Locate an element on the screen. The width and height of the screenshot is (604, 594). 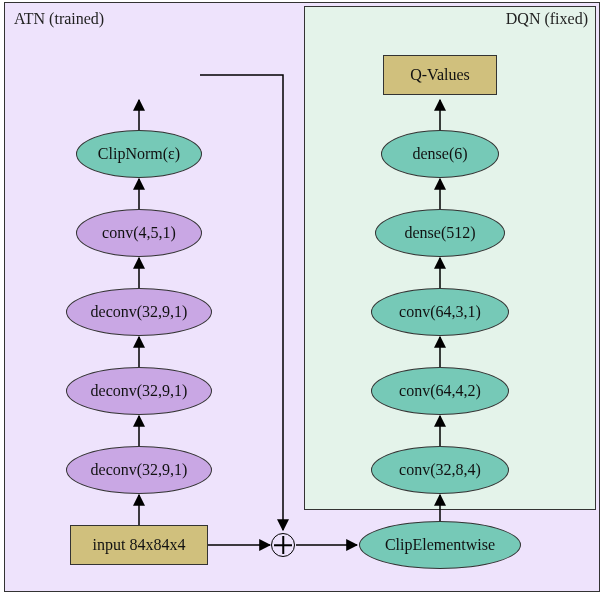
dqn-dense-6-label: dense(6) is located at coordinates (440, 154).